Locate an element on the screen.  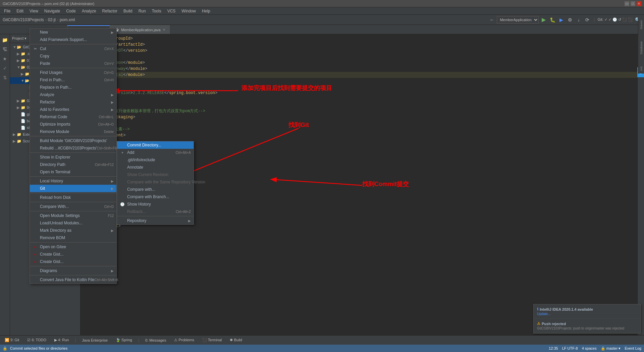
ctx-build-module: Build Module 'GitCGBIV2103Projects' is located at coordinates (73, 141).